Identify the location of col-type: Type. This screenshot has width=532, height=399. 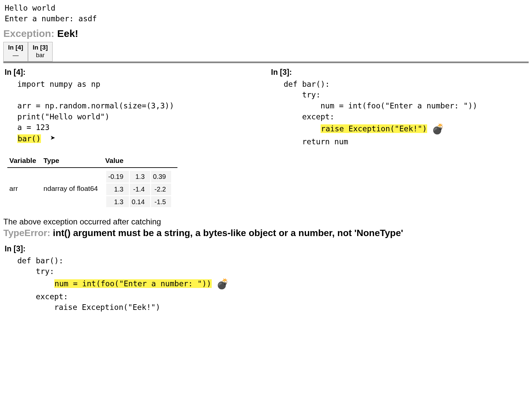
(73, 161).